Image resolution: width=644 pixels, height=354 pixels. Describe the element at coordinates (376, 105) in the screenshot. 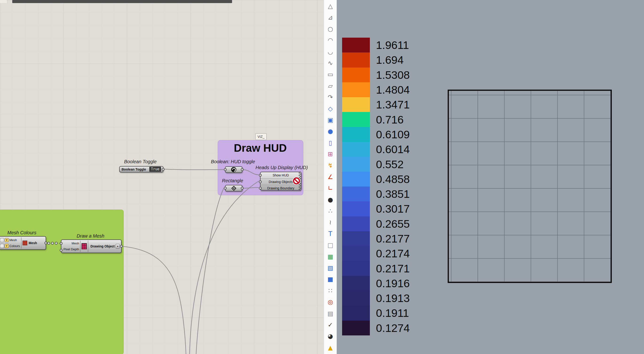

I see `legend-row: 1.3471` at that location.